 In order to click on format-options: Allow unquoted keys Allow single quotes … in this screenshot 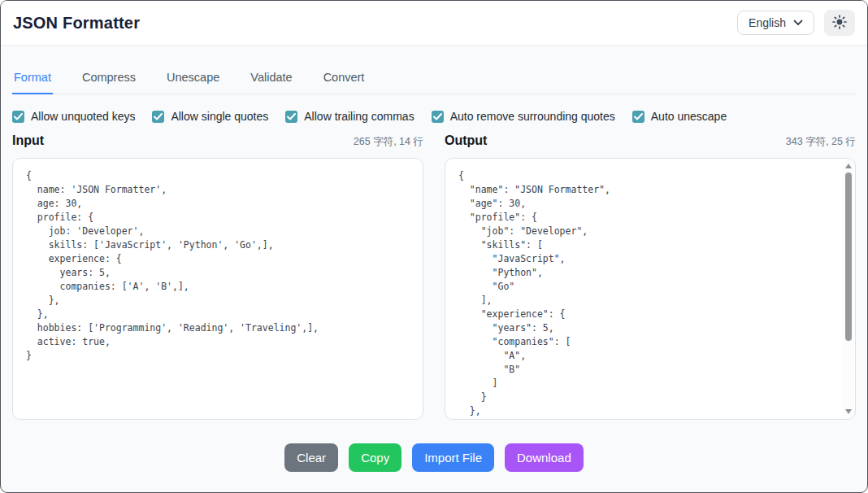, I will do `click(434, 116)`.